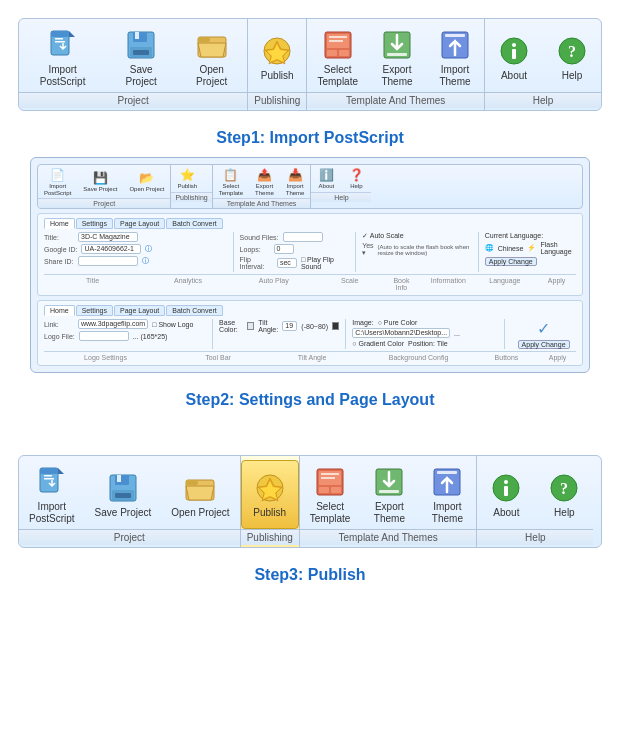  I want to click on save-project-label: Save Project, so click(141, 76).